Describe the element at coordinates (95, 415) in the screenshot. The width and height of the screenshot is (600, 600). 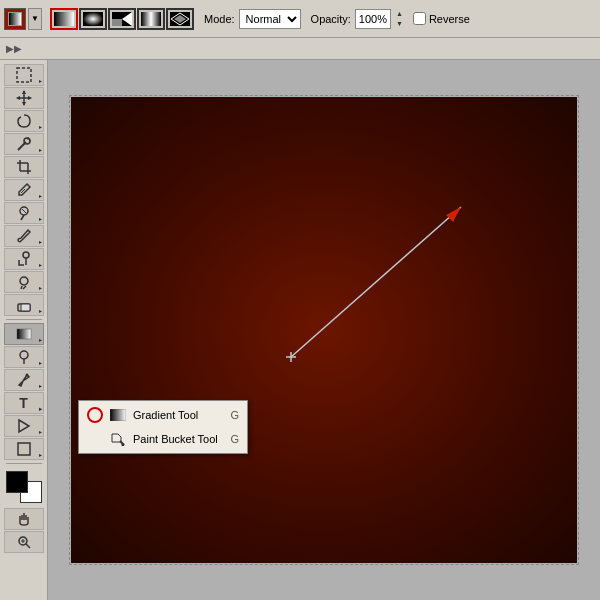
I see `gradient-tool-highlight` at that location.